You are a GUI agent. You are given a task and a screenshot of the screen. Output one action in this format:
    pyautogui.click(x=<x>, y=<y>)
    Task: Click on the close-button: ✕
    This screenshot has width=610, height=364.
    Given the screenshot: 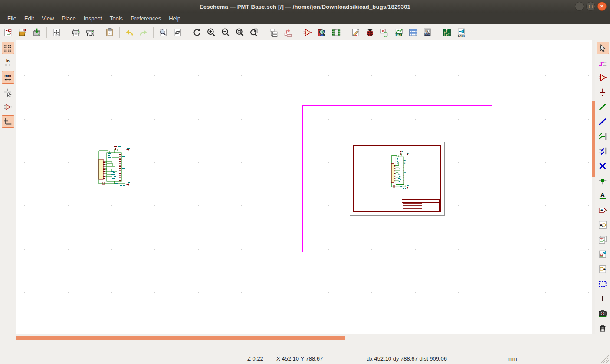 What is the action you would take?
    pyautogui.click(x=602, y=6)
    